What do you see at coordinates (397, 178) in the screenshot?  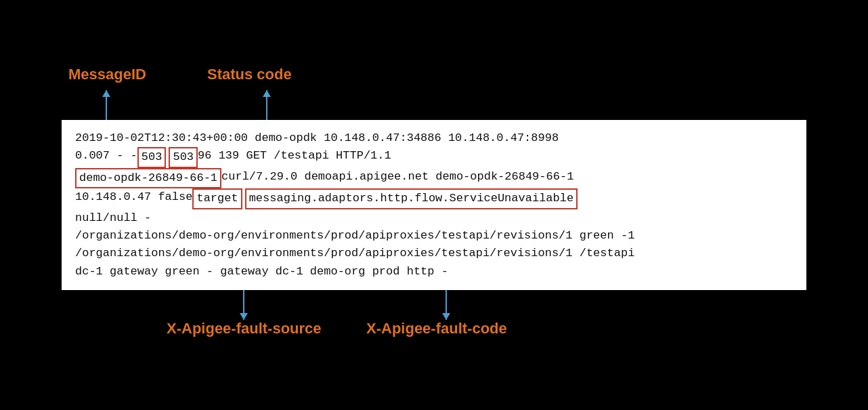 I see `log-line3-post: curl/7.29.0 demoapi.apigee.net demo-opdk…` at bounding box center [397, 178].